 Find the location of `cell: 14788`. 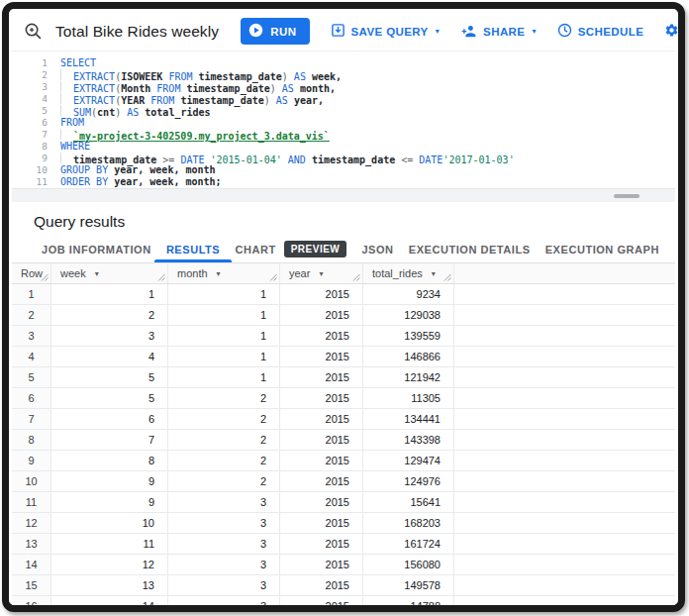

cell: 14788 is located at coordinates (409, 604).